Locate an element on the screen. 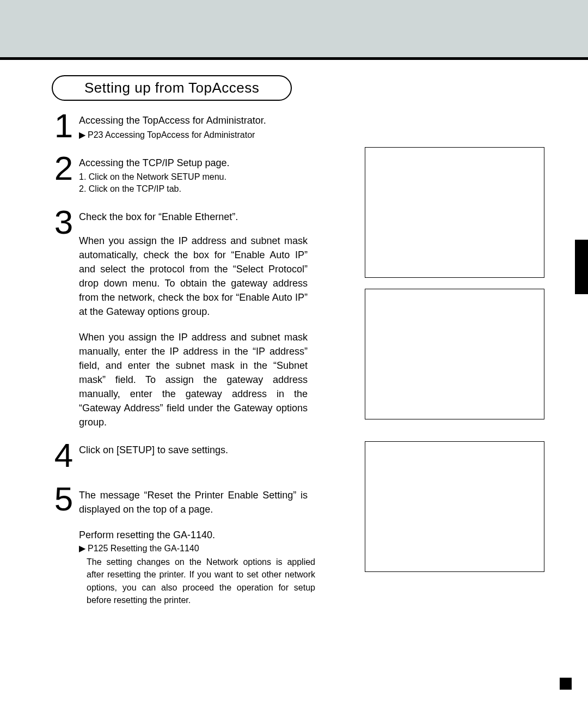 This screenshot has height=706, width=588. cross-reference: ▶ P23 Accessing TopAccess for Administra… is located at coordinates (311, 135).